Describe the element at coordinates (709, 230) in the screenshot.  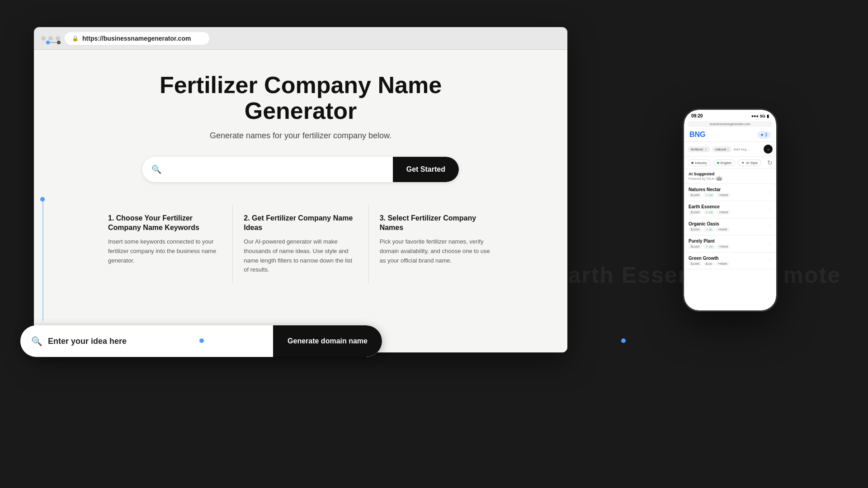
I see `domain-io-3: ✓.io` at that location.